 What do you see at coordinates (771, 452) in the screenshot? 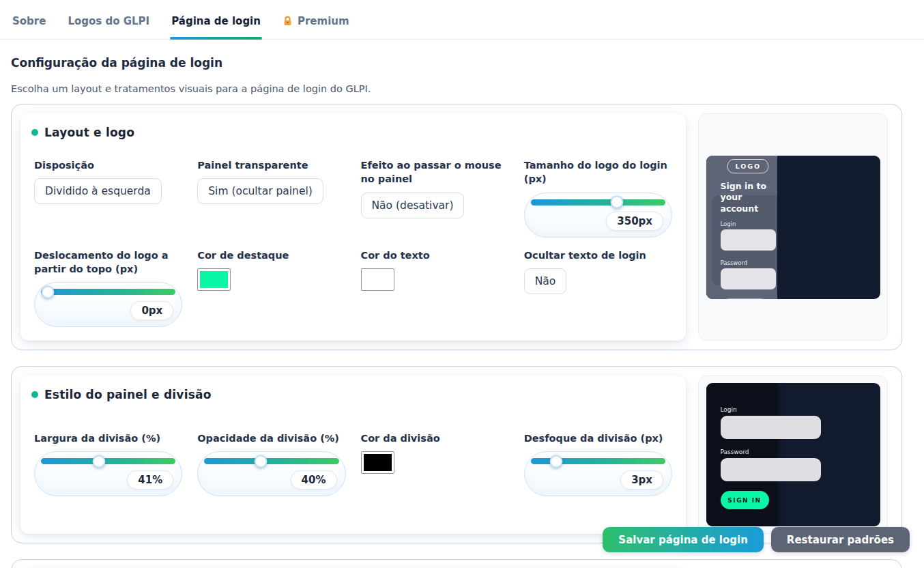
I see `division-preview-password-label: Password` at bounding box center [771, 452].